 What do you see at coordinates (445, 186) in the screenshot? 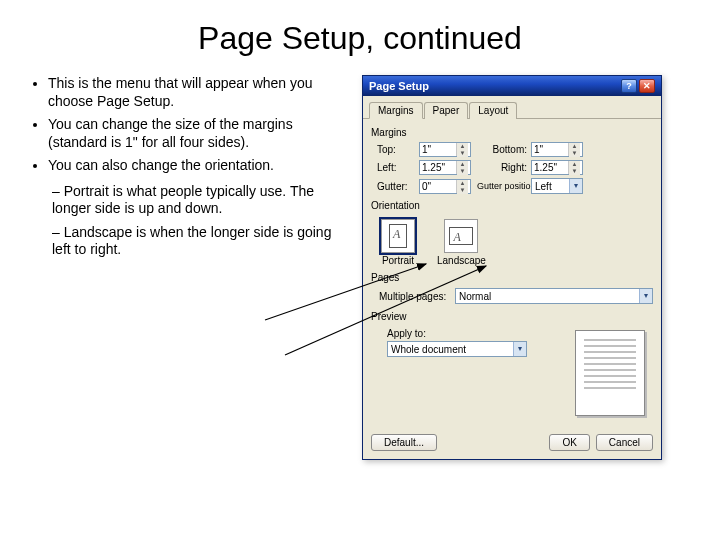
I see `input-gutter: ▲▼` at bounding box center [445, 186].